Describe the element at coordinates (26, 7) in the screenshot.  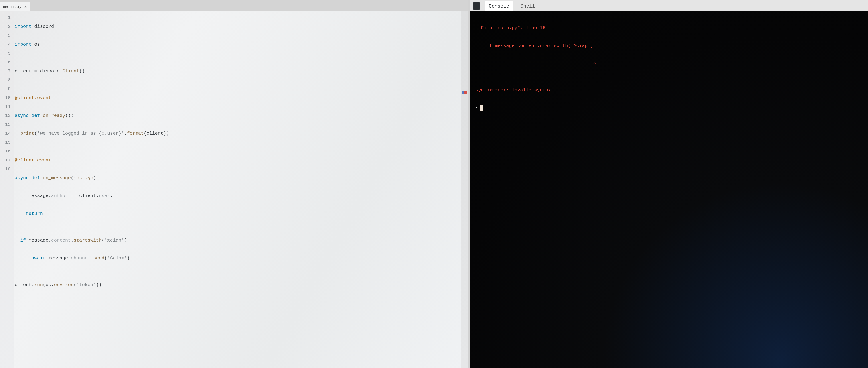
I see `close-icon` at that location.